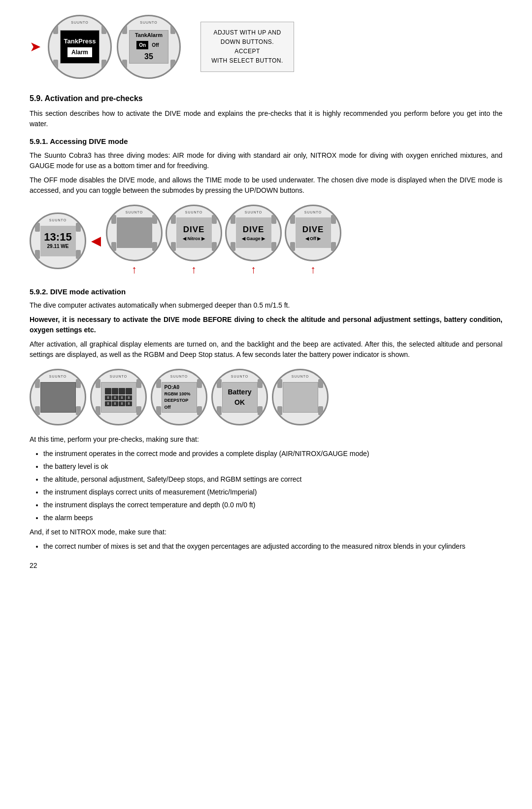  I want to click on watch-circle-time: SUUNTO 13:15 29.11 WE, so click(58, 241).